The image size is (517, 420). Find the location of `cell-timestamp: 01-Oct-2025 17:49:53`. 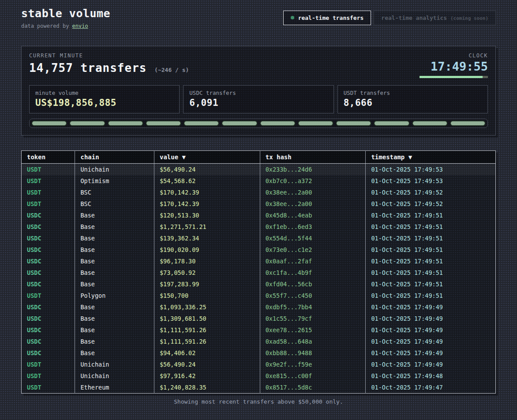

cell-timestamp: 01-Oct-2025 17:49:53 is located at coordinates (431, 169).